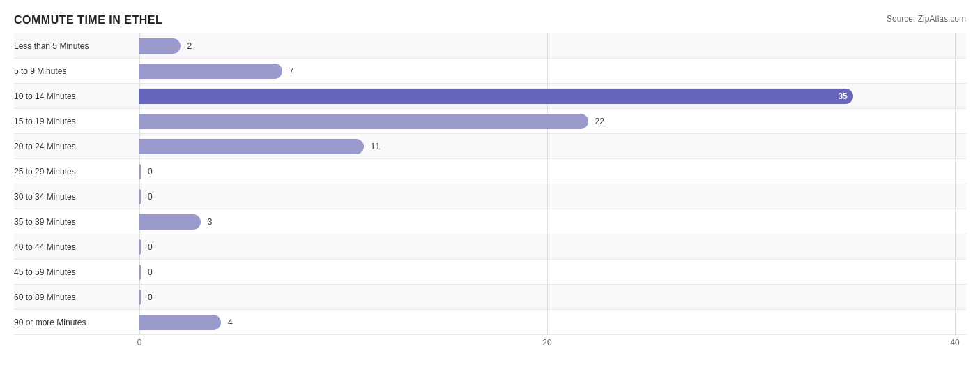 The width and height of the screenshot is (980, 365). Describe the element at coordinates (230, 322) in the screenshot. I see `bar-value: 4` at that location.